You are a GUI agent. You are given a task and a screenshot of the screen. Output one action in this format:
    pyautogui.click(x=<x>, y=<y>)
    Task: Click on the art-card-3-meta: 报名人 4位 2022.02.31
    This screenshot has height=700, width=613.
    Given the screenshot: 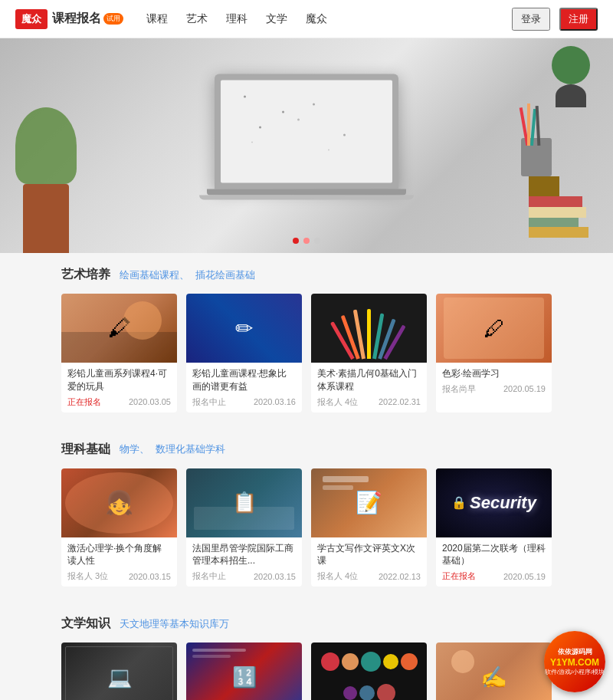 What is the action you would take?
    pyautogui.click(x=369, y=402)
    